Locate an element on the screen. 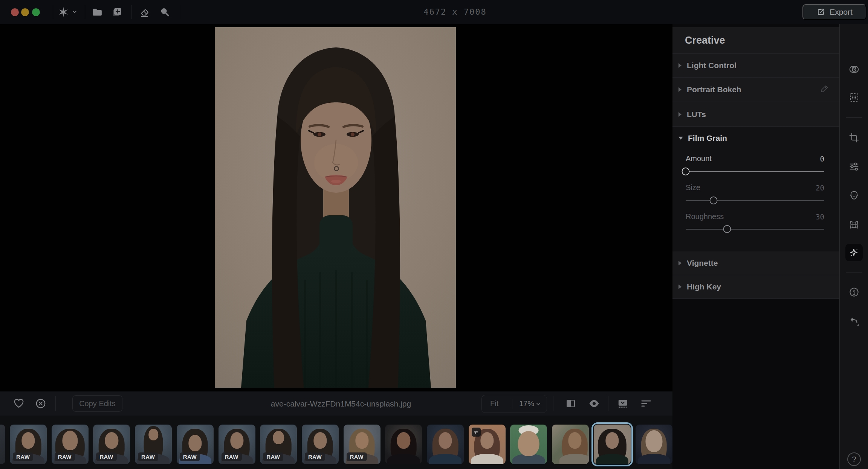 The image size is (868, 469). traffic-light-zoom is located at coordinates (36, 12).